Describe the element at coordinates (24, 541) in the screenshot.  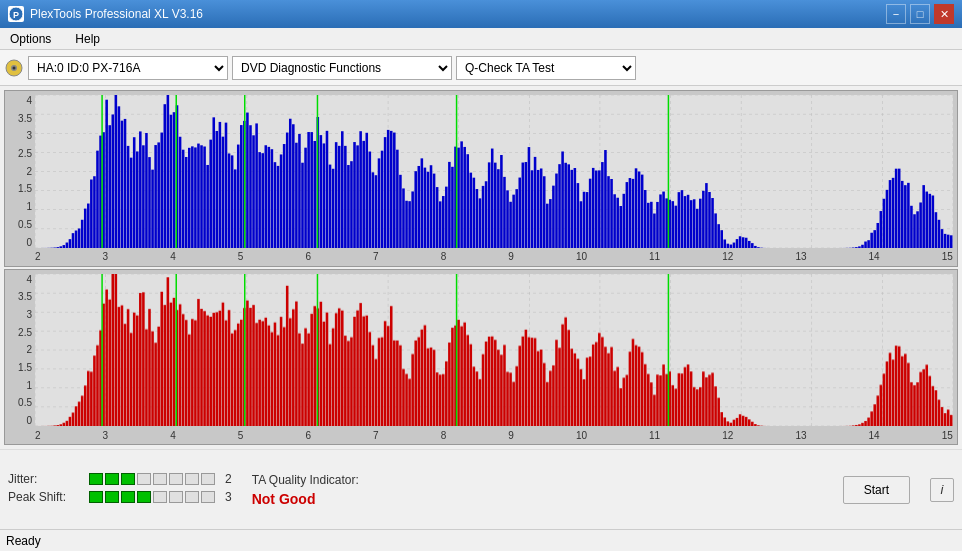
I see `status-text: Ready` at that location.